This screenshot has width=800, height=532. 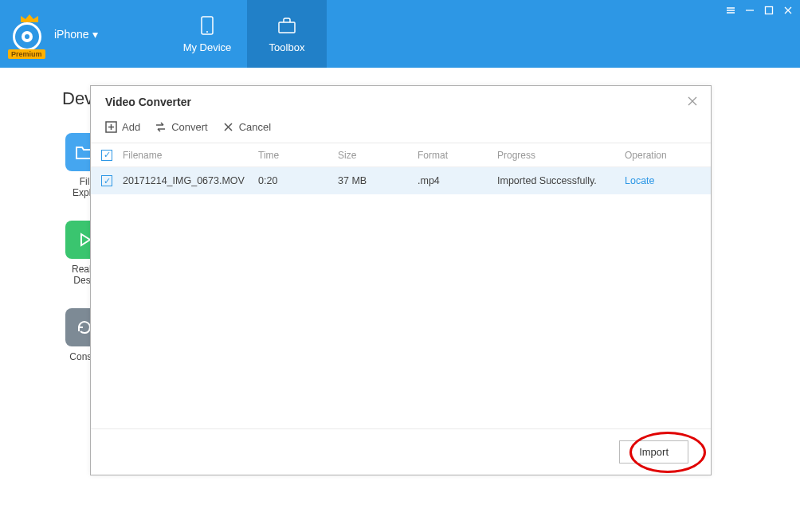 I want to click on col-size: Size, so click(x=378, y=155).